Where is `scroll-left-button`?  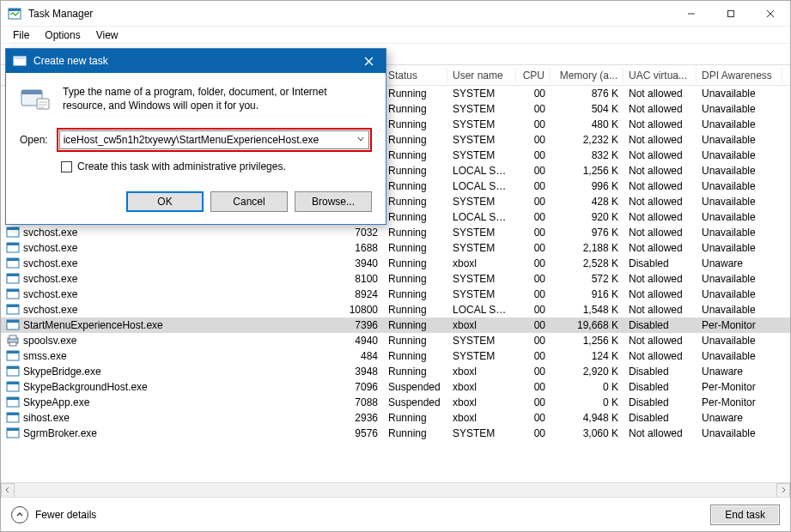 scroll-left-button is located at coordinates (8, 491).